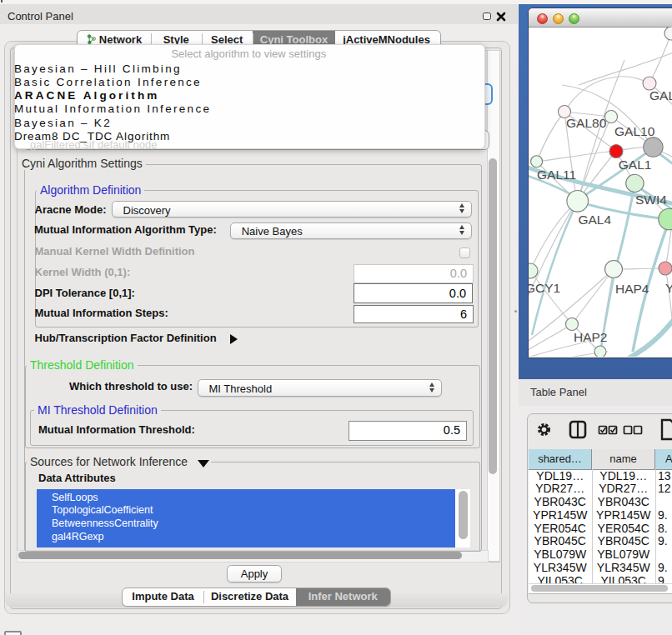 The height and width of the screenshot is (635, 672). I want to click on svg-text: GAL11, so click(557, 175).